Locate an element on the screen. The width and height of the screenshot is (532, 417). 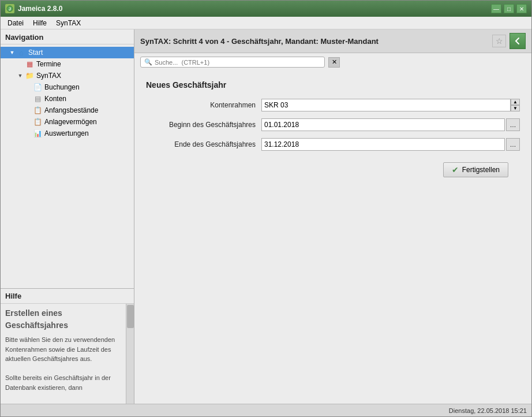
search-input is located at coordinates (238, 62).